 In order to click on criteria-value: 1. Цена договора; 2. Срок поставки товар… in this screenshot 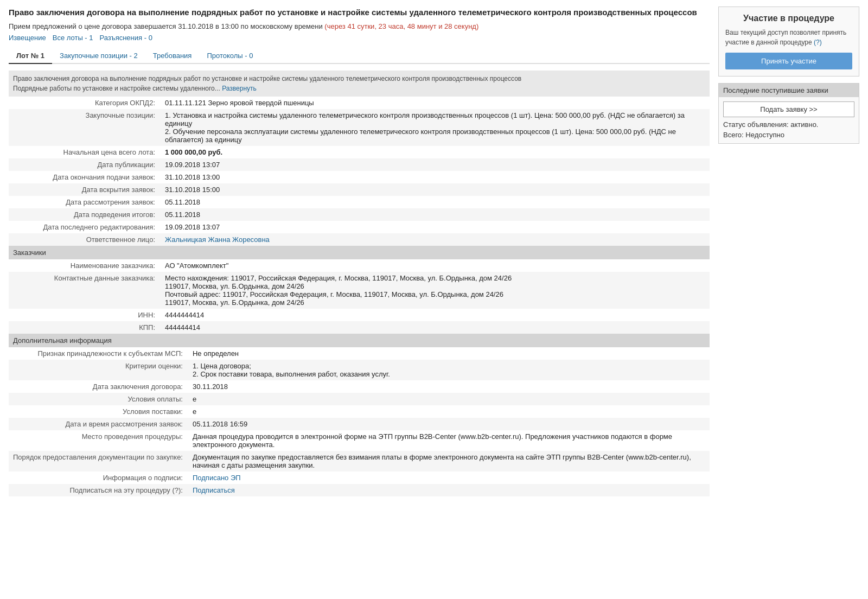, I will do `click(449, 370)`.